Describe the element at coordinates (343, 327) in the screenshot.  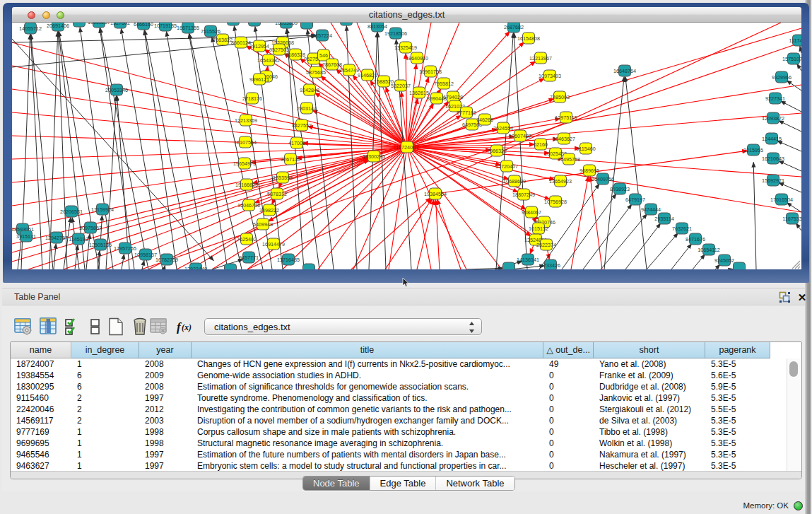
I see `table-selector-dropdown: citations_edges.txt` at that location.